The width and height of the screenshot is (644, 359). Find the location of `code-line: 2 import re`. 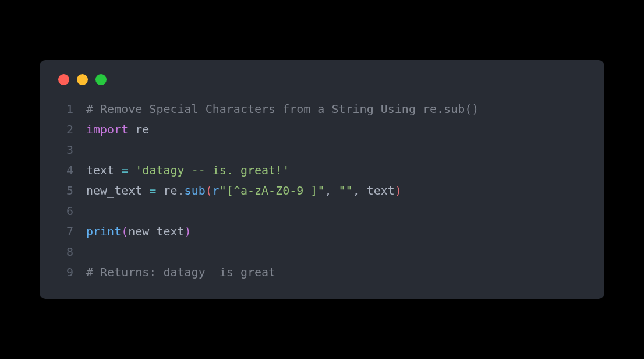

code-line: 2 import re is located at coordinates (322, 129).